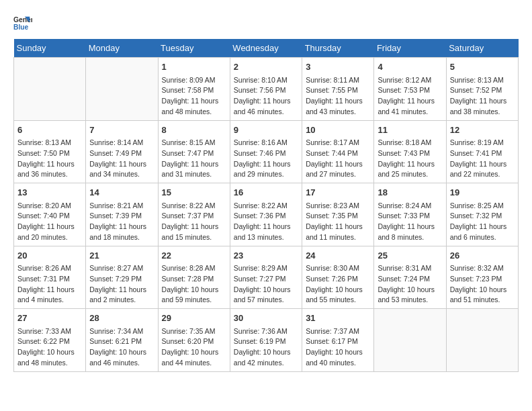  I want to click on day-cell: 12Sunrise: 8:19 AM Sunset: 7:41 PM Dayli…, so click(482, 152).